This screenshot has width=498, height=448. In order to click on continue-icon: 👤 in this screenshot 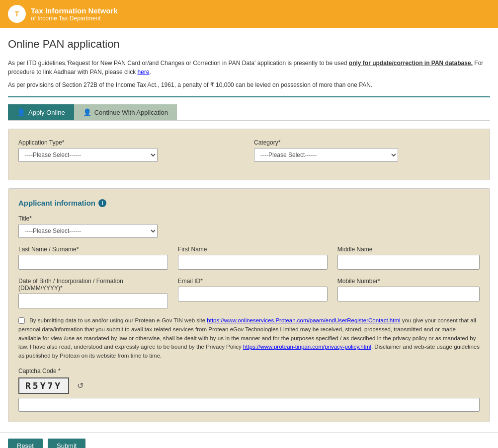, I will do `click(87, 112)`.